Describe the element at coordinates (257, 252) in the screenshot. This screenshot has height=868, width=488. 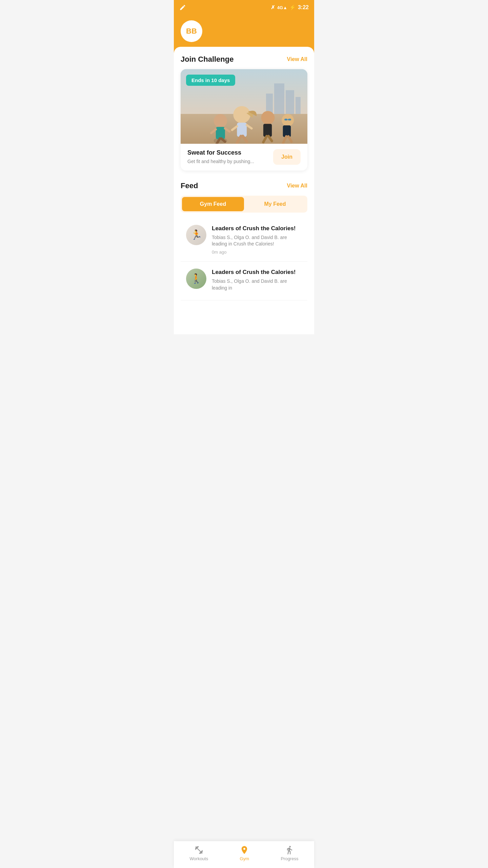
I see `feed-item-time-1: 0m ago` at that location.